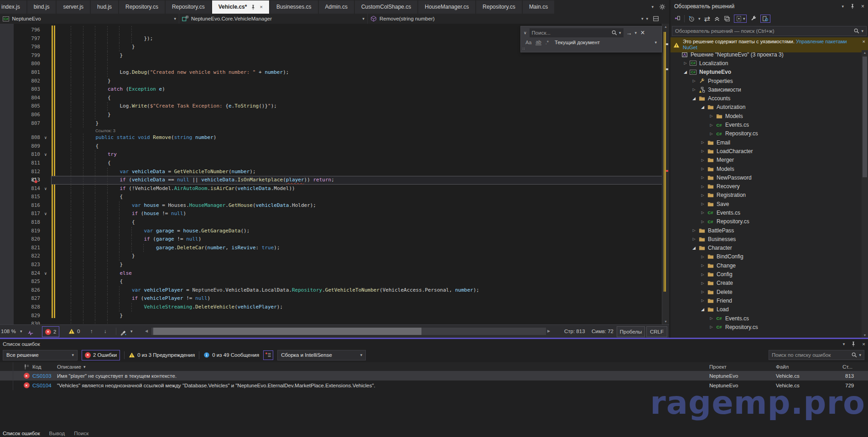 The height and width of the screenshot is (437, 868). Describe the element at coordinates (666, 322) in the screenshot. I see `scroll-down-icon: ▼` at that location.